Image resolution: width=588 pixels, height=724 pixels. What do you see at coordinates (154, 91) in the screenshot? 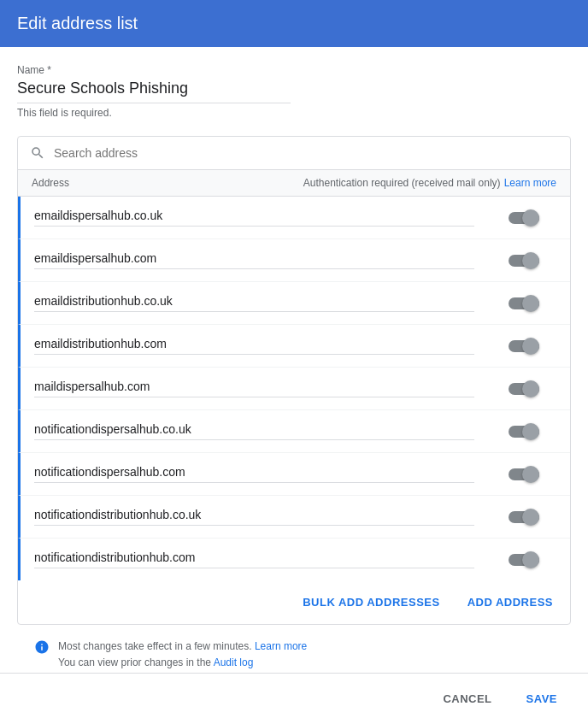
I see `name-value: Secure Schools Phishing` at bounding box center [154, 91].